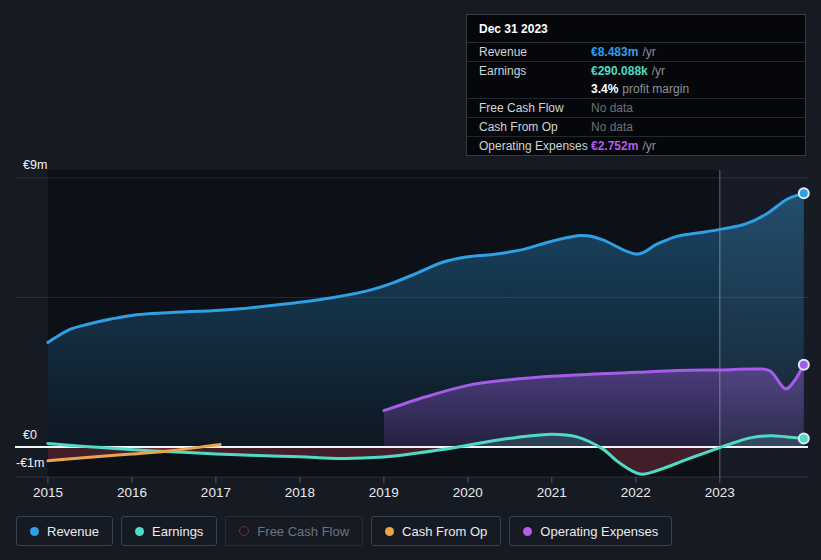 This screenshot has height=560, width=821. Describe the element at coordinates (636, 108) in the screenshot. I see `tooltip-row-free-cash-flow: Free Cash Flow No data` at that location.